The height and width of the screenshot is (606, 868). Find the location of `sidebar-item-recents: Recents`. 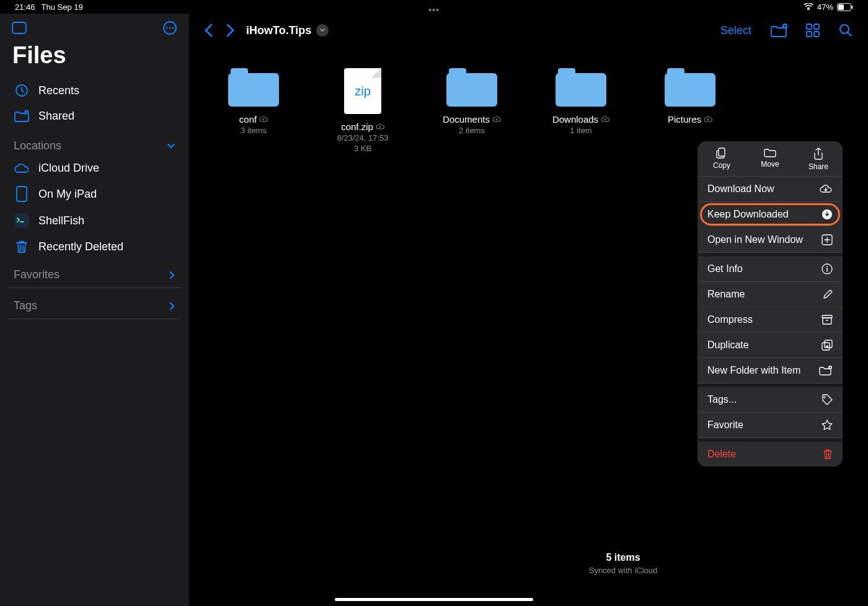

sidebar-item-recents: Recents is located at coordinates (94, 90).